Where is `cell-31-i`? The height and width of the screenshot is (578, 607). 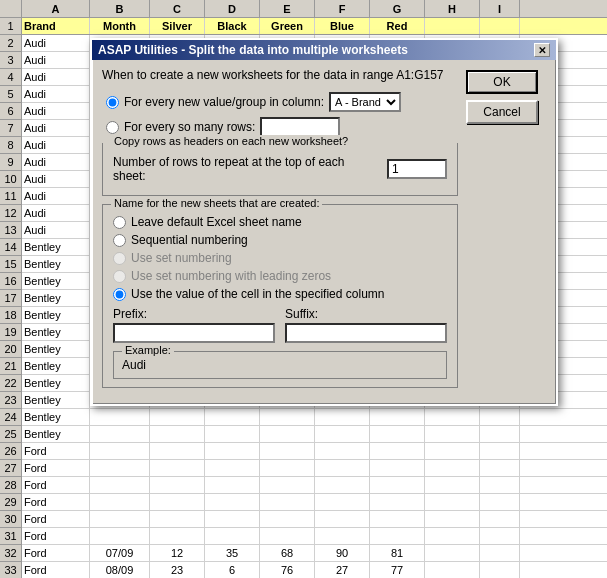 cell-31-i is located at coordinates (500, 536).